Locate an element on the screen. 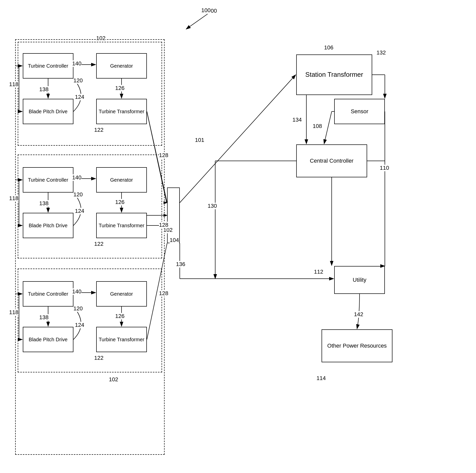 This screenshot has width=476, height=473. generator-3: Generator is located at coordinates (122, 294).